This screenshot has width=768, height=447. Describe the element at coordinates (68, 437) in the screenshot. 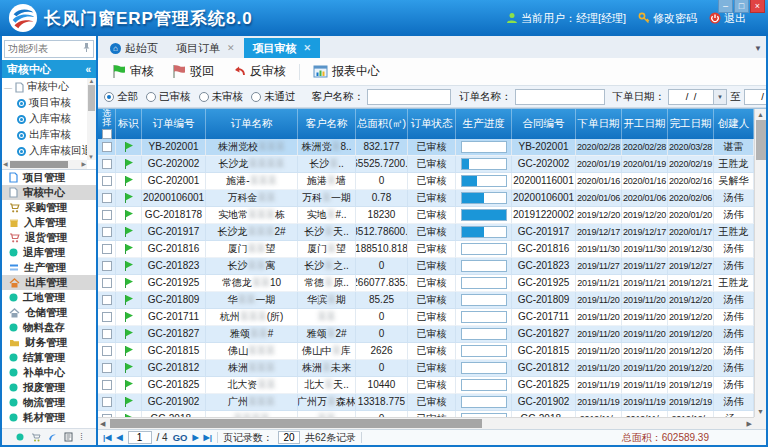

I see `footer-book-icon` at that location.